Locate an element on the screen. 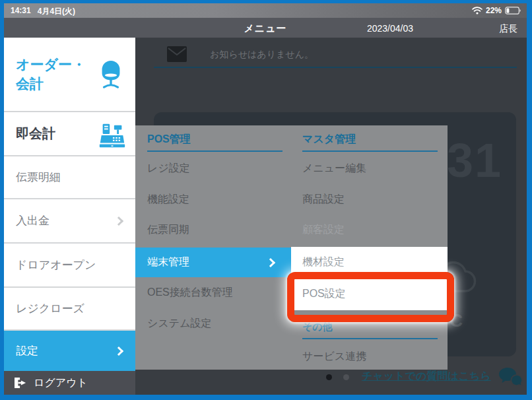 Image resolution: width=532 pixels, height=400 pixels. chat-bubbles-icon is located at coordinates (511, 377).